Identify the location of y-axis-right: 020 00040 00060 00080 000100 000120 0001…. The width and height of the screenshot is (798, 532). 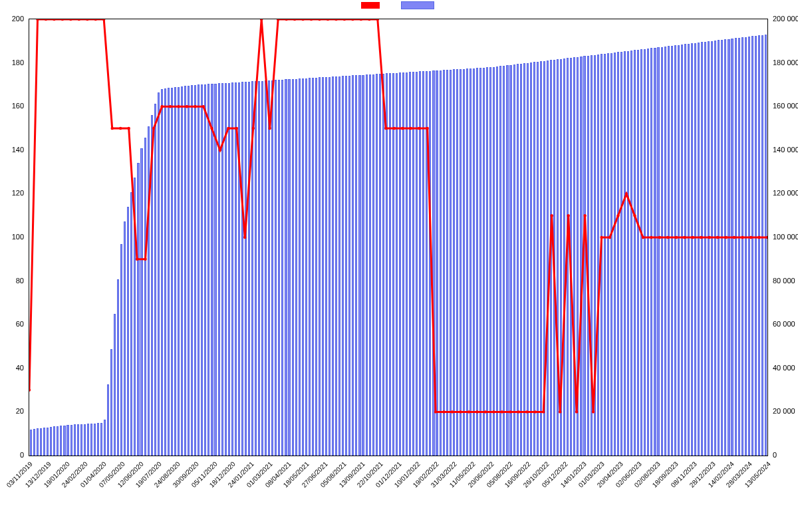
(784, 237).